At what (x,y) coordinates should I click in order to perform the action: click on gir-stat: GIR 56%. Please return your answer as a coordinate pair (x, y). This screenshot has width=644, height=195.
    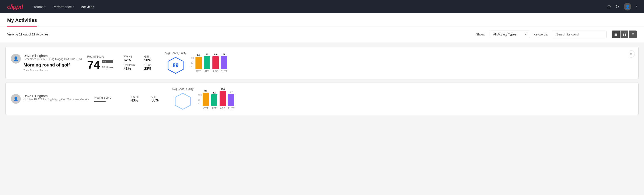
    Looking at the image, I should click on (159, 99).